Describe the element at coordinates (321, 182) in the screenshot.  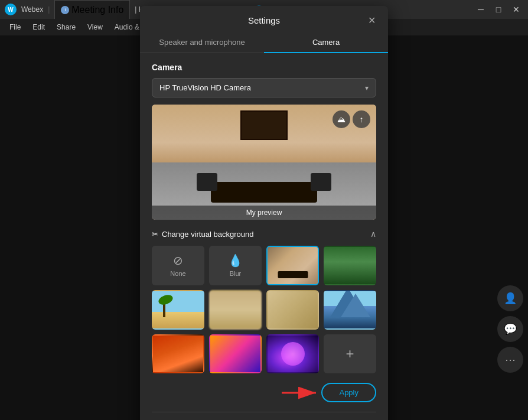
I see `room-chair-right` at that location.